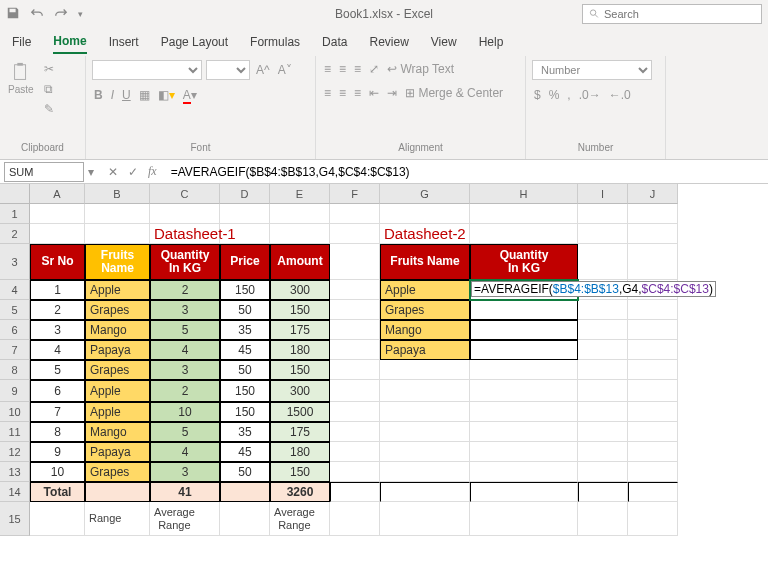 This screenshot has height=577, width=768. Describe the element at coordinates (58, 452) in the screenshot. I see `cell-A12: 9` at that location.